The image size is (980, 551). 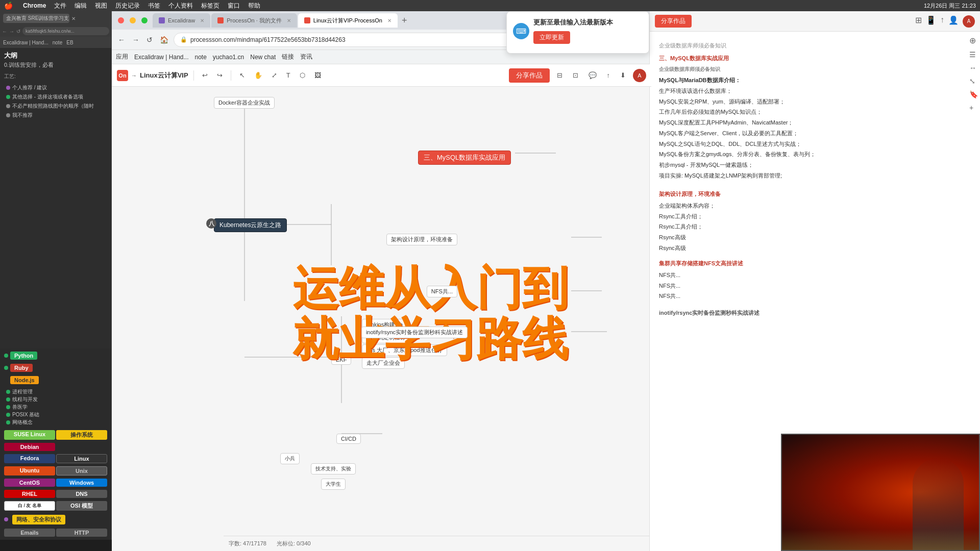 I want to click on mac-menu-tabs: 标签页, so click(x=210, y=6).